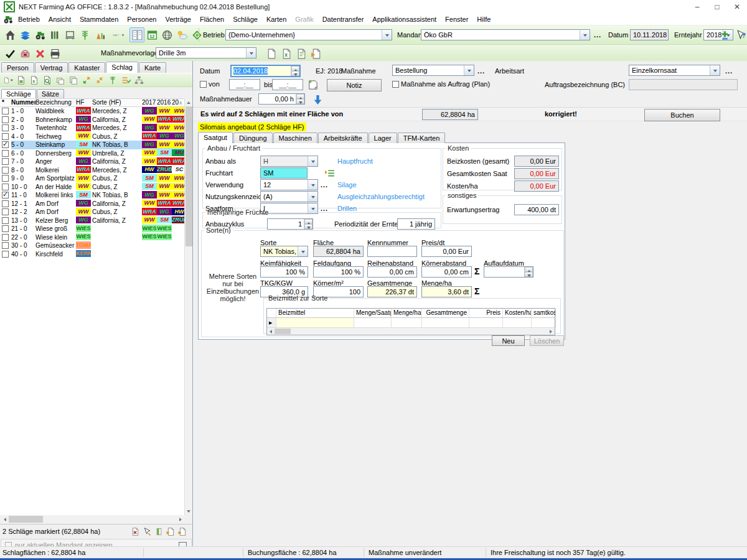 Image resolution: width=747 pixels, height=560 pixels. Describe the element at coordinates (289, 185) in the screenshot. I see `verwendung-combo: 12` at that location.